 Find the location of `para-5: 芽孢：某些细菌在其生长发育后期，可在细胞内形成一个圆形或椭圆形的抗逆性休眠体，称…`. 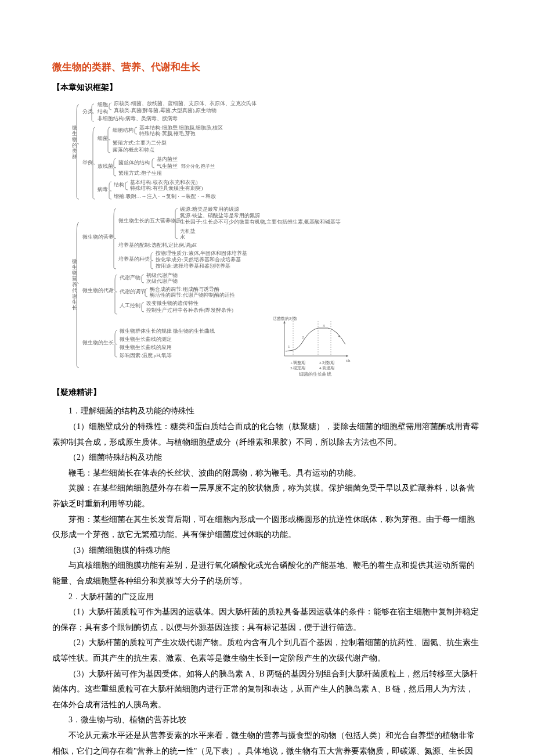

para-5: 芽孢：某些细菌在其生长发育后期，可在细胞内形成一个圆形或椭圆形的抗逆性休眠体，称… is located at coordinates (267, 527).